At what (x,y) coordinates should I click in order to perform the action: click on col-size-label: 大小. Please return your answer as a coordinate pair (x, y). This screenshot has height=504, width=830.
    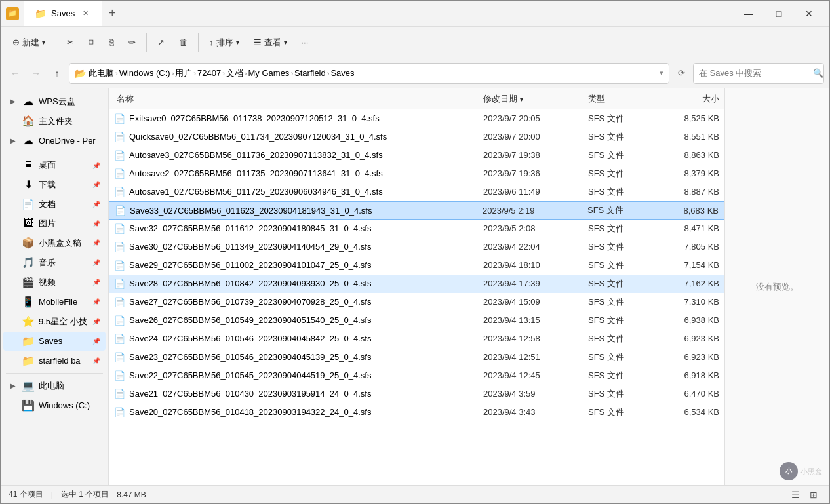
    Looking at the image, I should click on (711, 98).